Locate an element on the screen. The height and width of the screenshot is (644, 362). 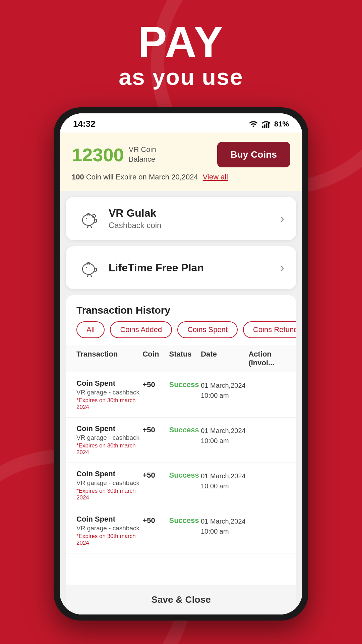
expire-text-body: Coin will Expire on March 20,2024 is located at coordinates (142, 177).